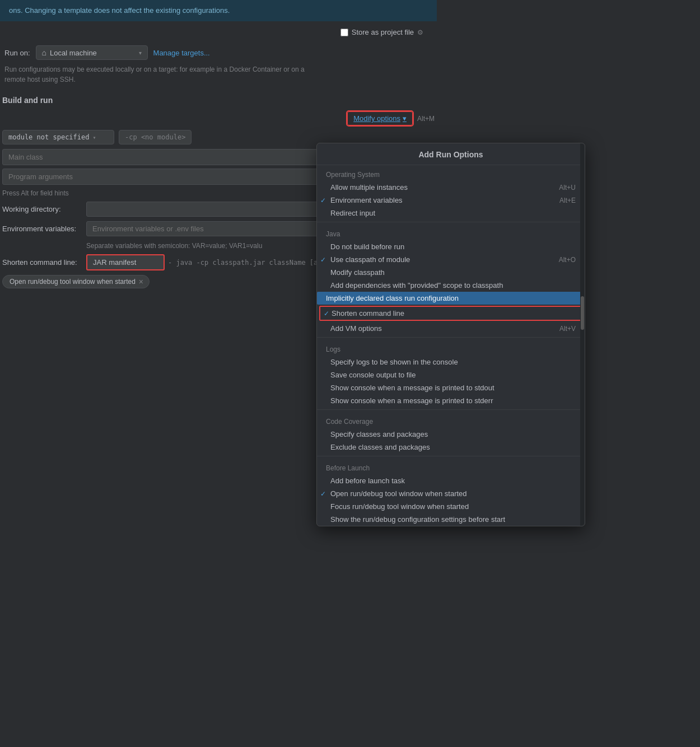 The image size is (700, 747). What do you see at coordinates (451, 173) in the screenshot?
I see `operating-system-label: Operating System` at bounding box center [451, 173].